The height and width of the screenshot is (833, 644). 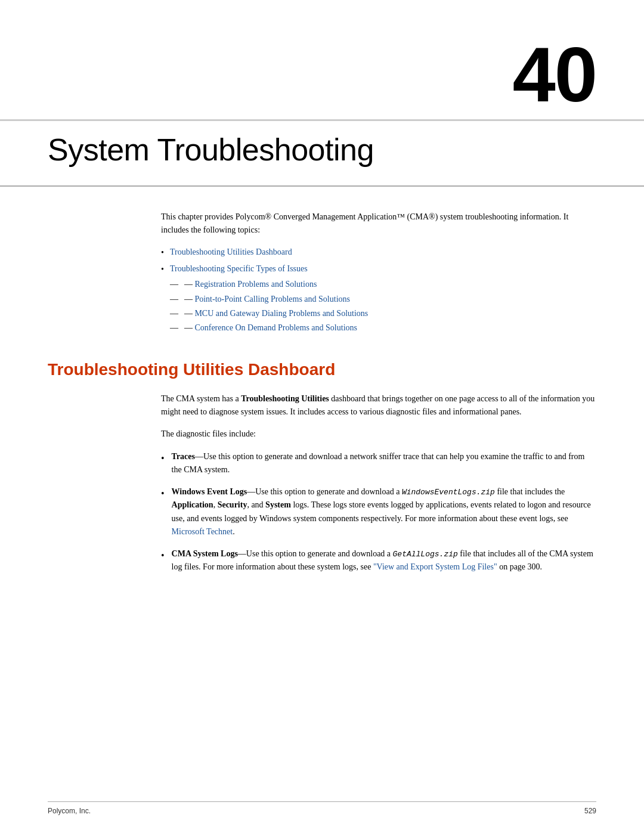 I want to click on toc-sub-item-1: — Registration Problems and Solutions, so click(x=269, y=284).